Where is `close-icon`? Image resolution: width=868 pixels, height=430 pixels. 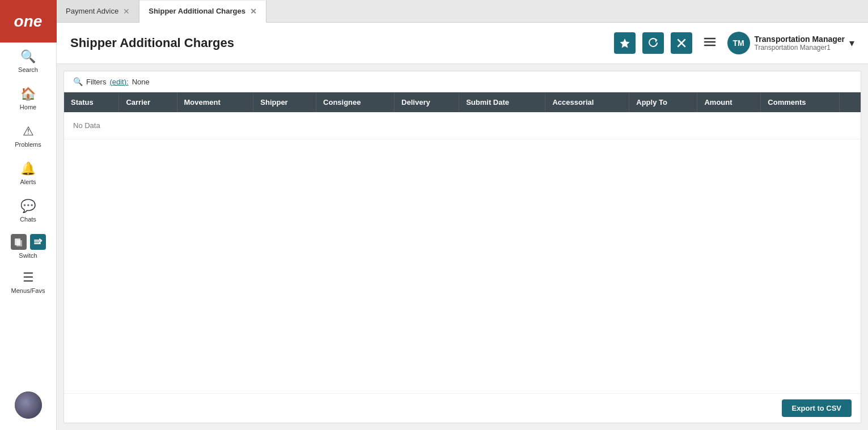 close-icon is located at coordinates (681, 43).